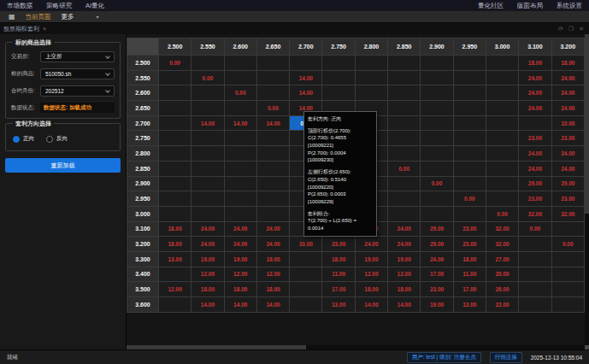 The width and height of the screenshot is (589, 364). I want to click on grid-cell: 19.00, so click(208, 259).